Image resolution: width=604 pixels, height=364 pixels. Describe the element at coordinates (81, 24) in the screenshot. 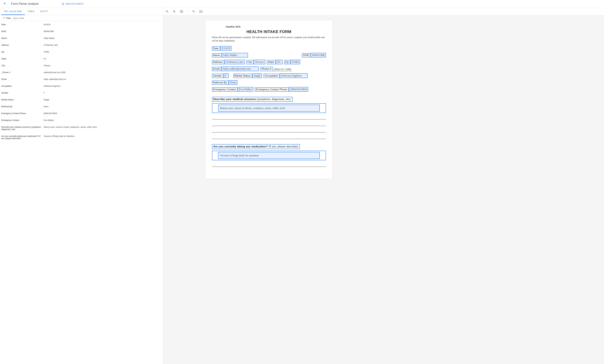

I see `kv-row: Date:9/14/19` at that location.